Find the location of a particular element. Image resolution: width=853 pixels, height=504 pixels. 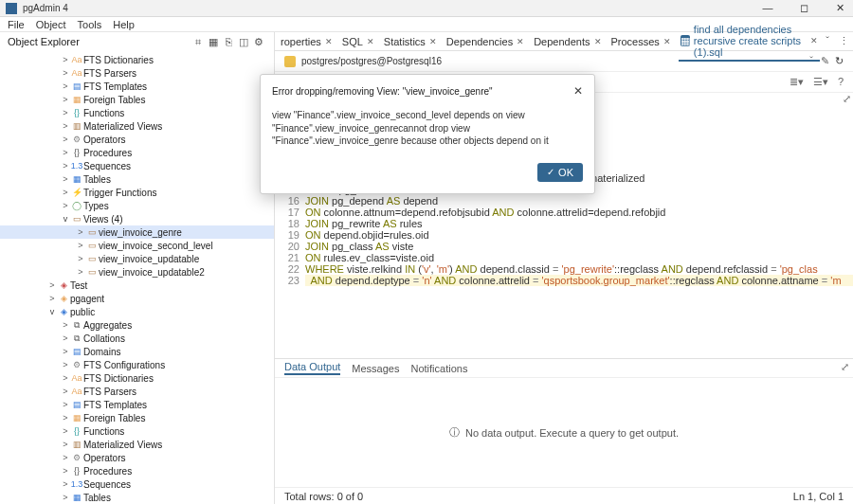

modal-title: Error dropping/removing View: "view_invo… is located at coordinates (383, 91).